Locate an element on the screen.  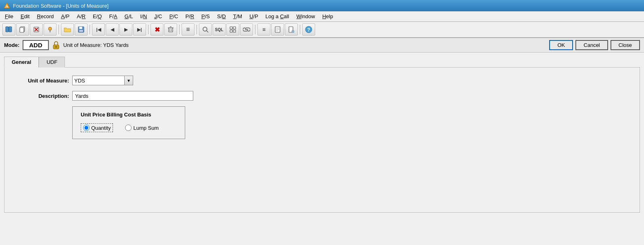
menu-window: Window is located at coordinates (305, 16).